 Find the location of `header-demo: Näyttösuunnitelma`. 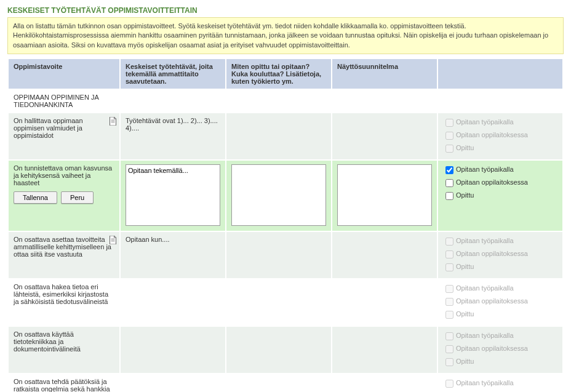

header-demo: Näyttösuunnitelma is located at coordinates (385, 74).